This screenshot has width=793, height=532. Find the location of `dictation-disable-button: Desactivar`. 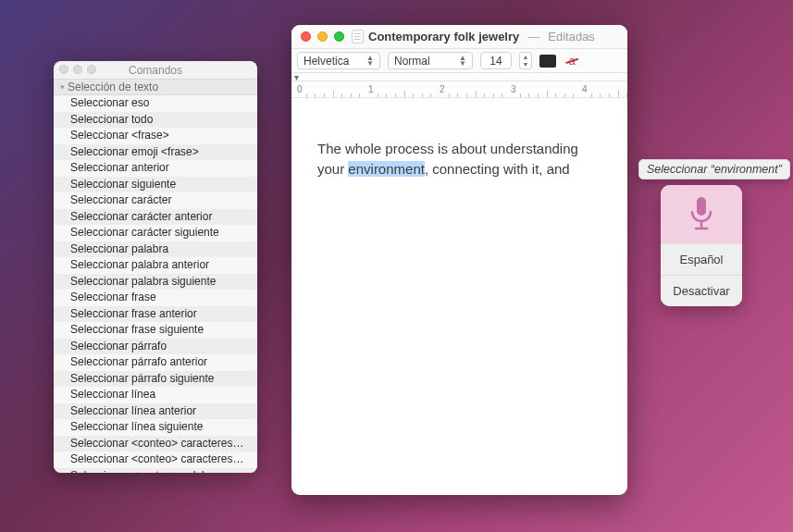

dictation-disable-button: Desactivar is located at coordinates (701, 291).